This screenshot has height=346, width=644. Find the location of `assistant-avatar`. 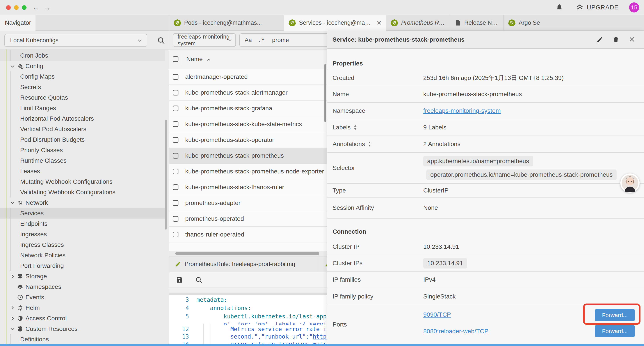

assistant-avatar is located at coordinates (630, 183).